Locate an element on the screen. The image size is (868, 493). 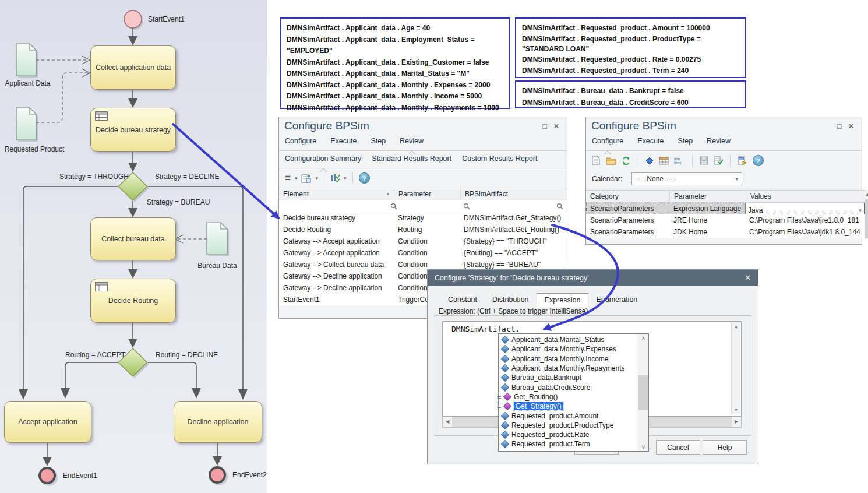
scroll-up-icon: ∧ is located at coordinates (643, 338).